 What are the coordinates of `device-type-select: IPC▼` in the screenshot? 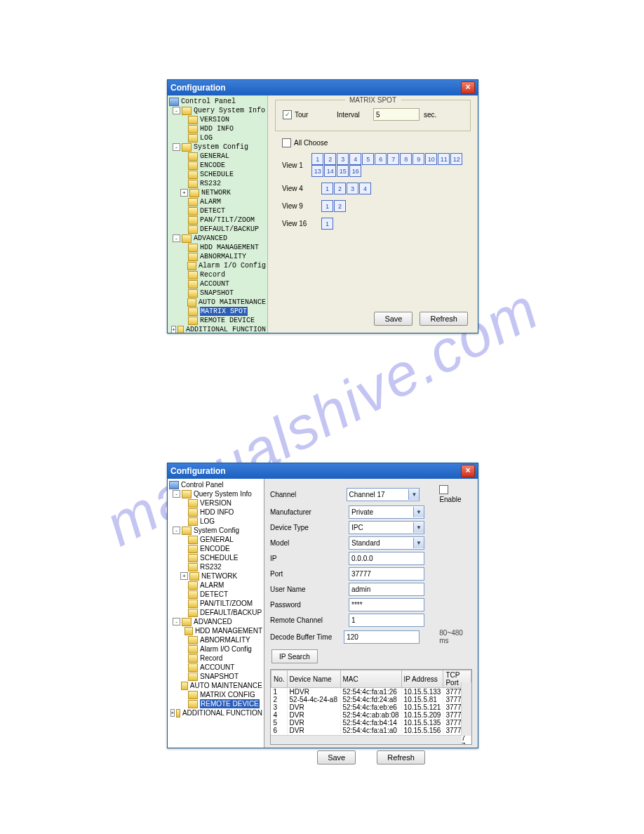 It's located at (387, 528).